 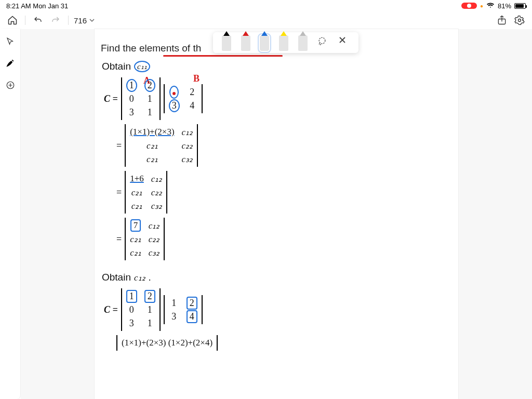 I want to click on obtain-c12-line: Obtain c₁₂ ., so click(x=277, y=277).